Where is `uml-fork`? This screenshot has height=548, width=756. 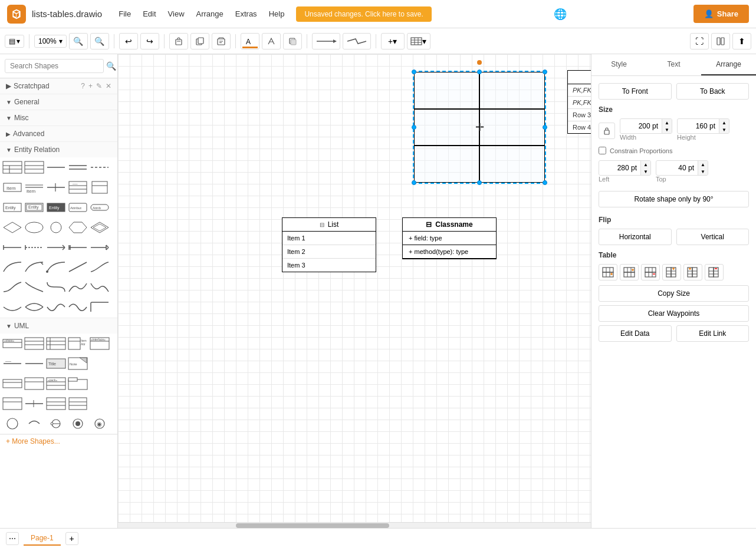
uml-fork is located at coordinates (56, 424).